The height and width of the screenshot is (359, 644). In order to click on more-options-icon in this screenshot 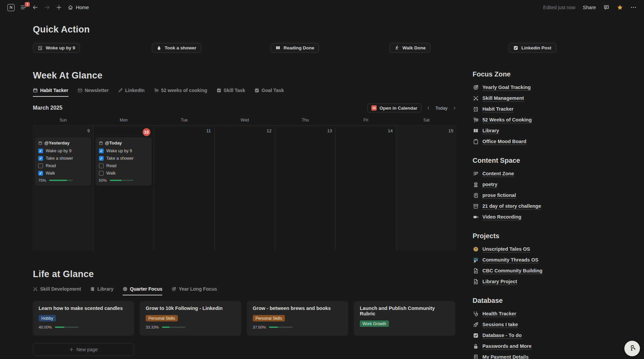, I will do `click(633, 7)`.